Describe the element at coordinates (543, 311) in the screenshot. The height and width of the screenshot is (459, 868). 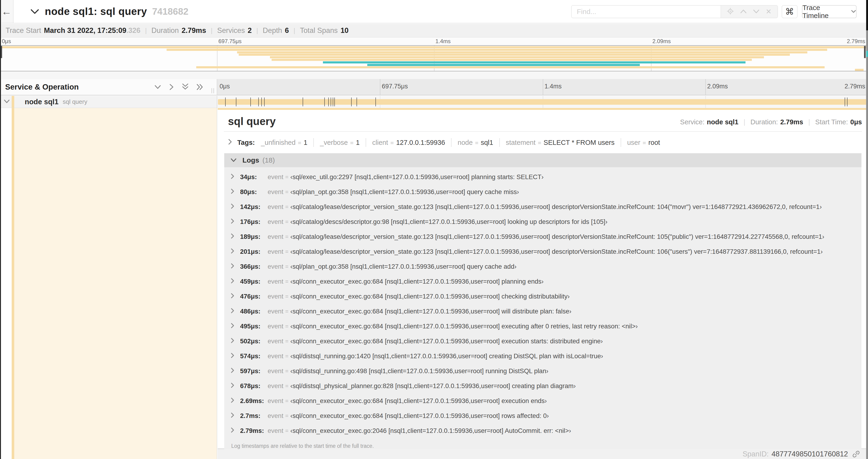
I see `log-row: 486μs:event=‹sql/conn_executor_exec.go:6…` at that location.